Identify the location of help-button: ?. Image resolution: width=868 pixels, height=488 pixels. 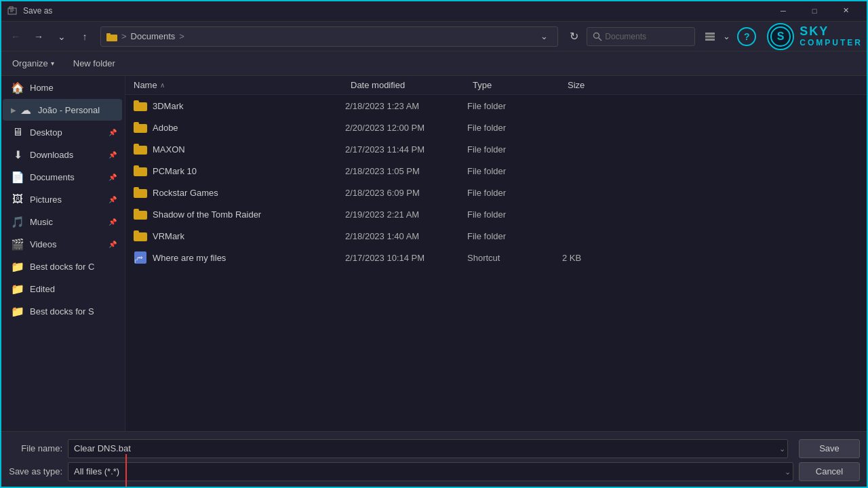
(747, 37).